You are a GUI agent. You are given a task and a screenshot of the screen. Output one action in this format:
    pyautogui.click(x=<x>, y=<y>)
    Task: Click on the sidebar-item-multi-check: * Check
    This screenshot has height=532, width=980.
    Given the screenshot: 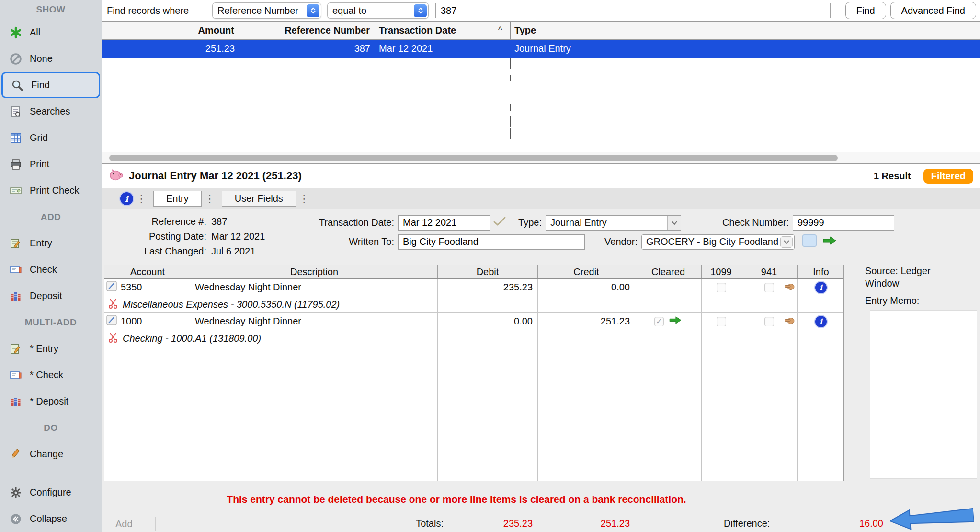 What is the action you would take?
    pyautogui.click(x=51, y=375)
    